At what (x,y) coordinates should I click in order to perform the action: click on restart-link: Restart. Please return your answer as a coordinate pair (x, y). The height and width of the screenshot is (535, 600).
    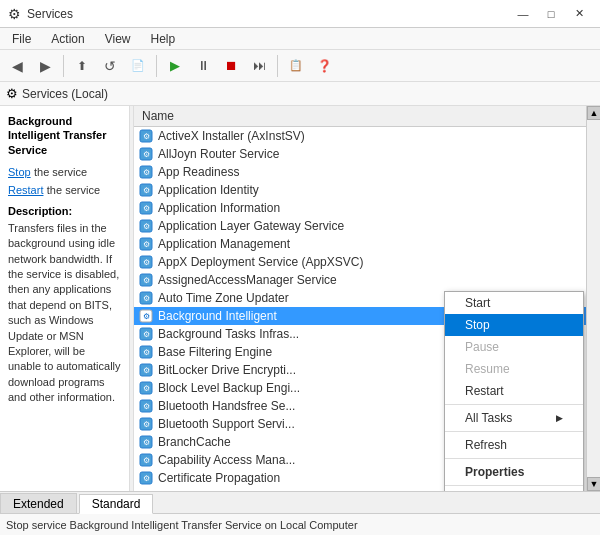
    Looking at the image, I should click on (26, 190).